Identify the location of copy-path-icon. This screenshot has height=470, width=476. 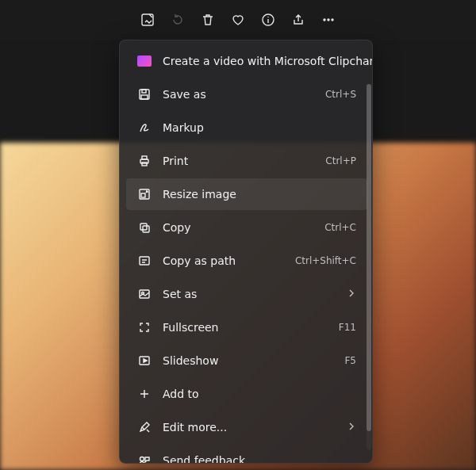
(144, 261).